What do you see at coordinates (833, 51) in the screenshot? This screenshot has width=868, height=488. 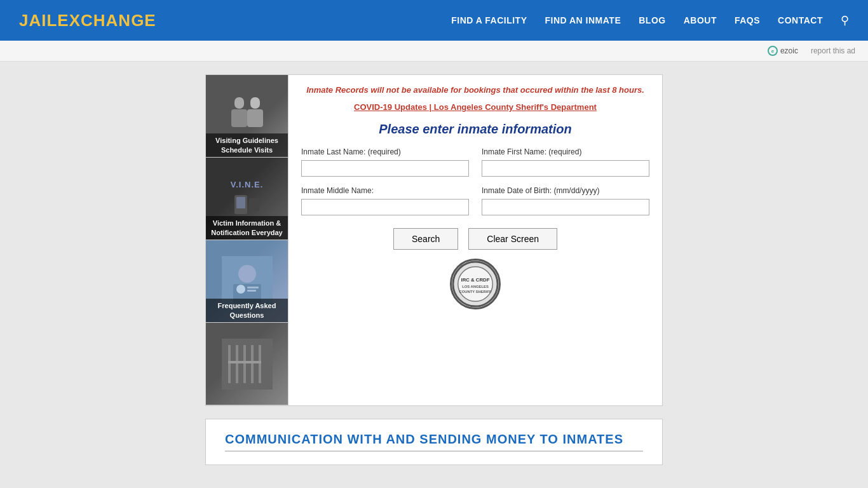 I see `report-ad-link: report this ad` at bounding box center [833, 51].